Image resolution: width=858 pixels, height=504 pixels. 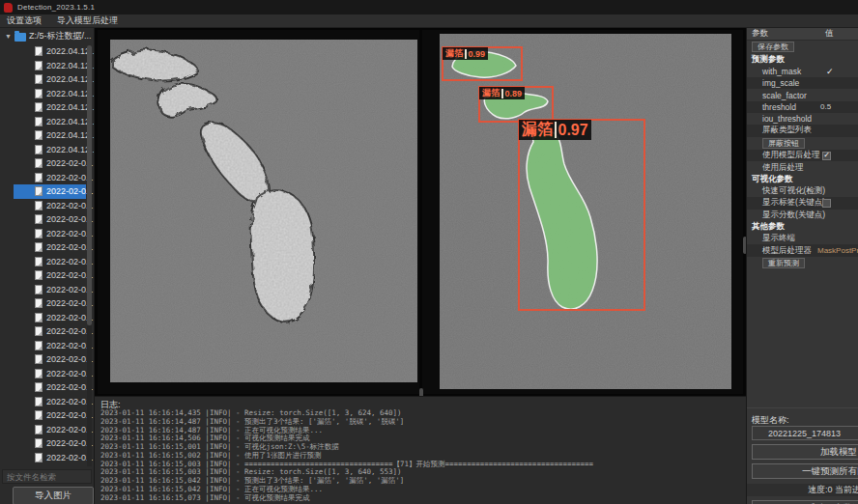 I want to click on search-input, so click(x=46, y=477).